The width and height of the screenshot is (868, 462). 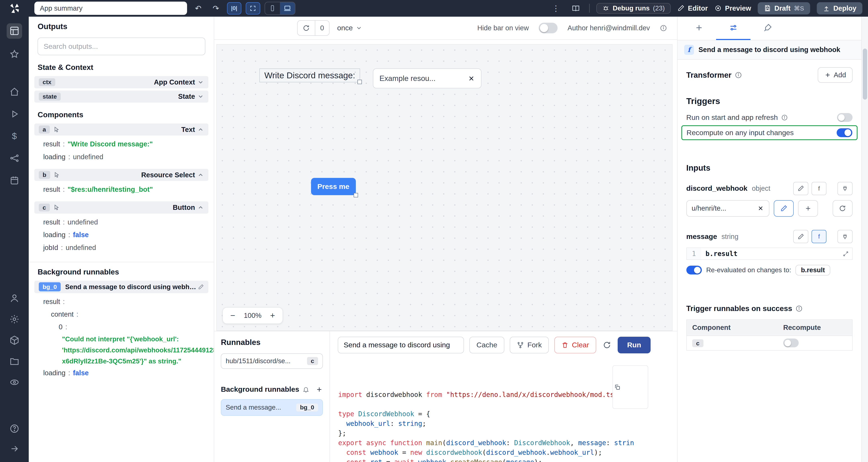 What do you see at coordinates (401, 345) in the screenshot?
I see `runnable-name-input: Send a message to discord using` at bounding box center [401, 345].